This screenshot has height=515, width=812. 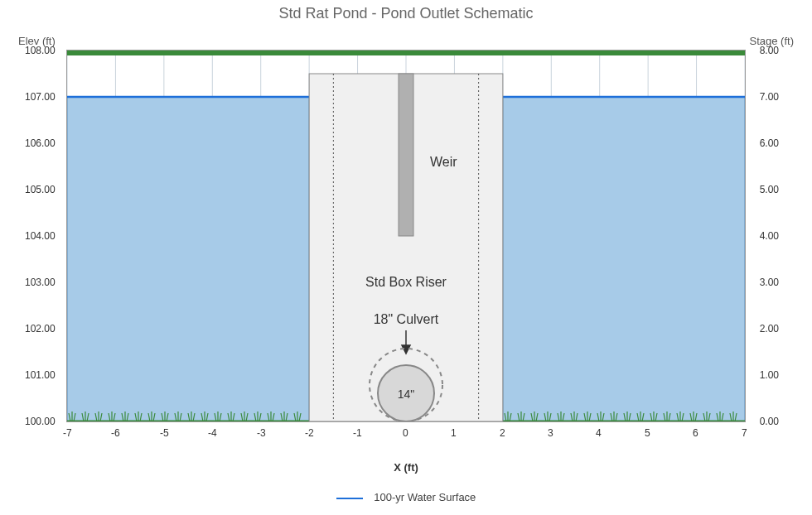 What do you see at coordinates (406, 155) in the screenshot?
I see `weir-bar` at bounding box center [406, 155].